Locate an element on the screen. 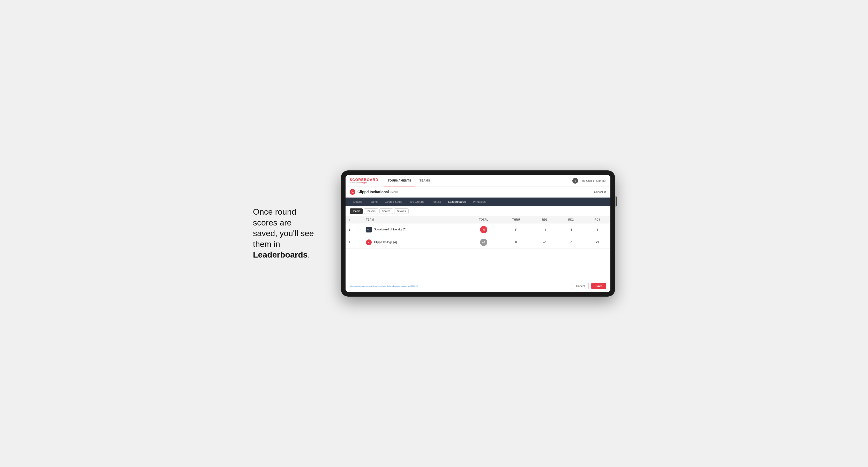 This screenshot has width=868, height=467. url-bar: https://stage-blue-coach.stagescoreboard… is located at coordinates (384, 286).